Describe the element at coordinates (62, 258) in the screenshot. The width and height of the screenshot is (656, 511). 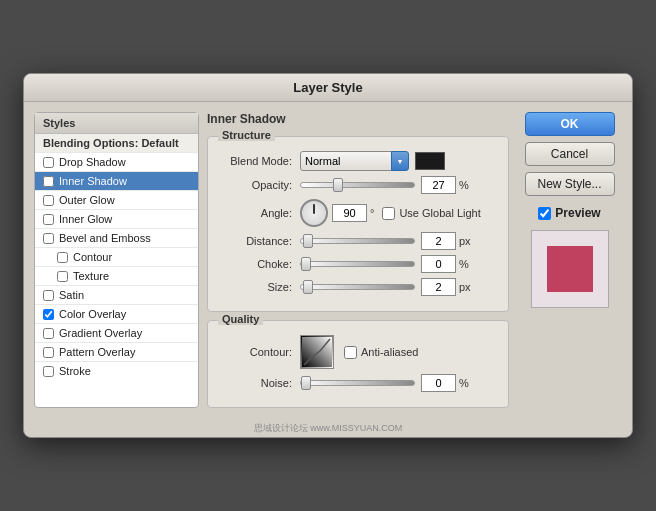
I see `contour-checkbox` at that location.